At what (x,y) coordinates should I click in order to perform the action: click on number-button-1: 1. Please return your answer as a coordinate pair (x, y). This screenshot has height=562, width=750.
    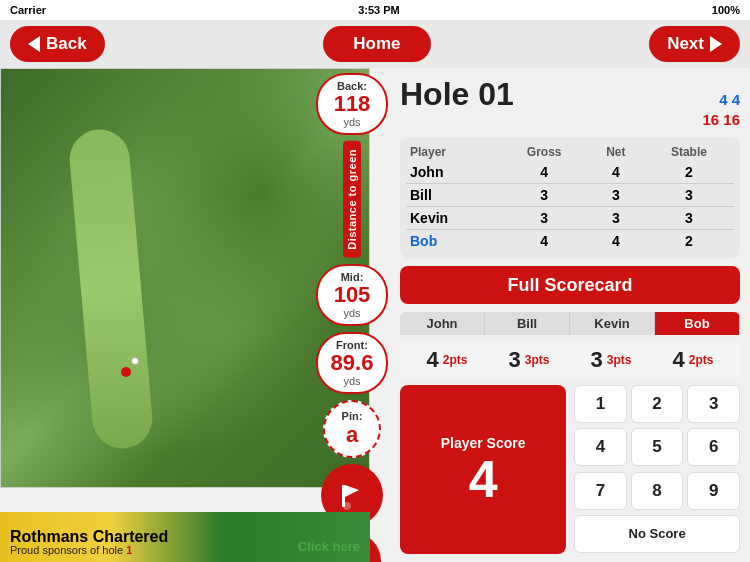
    Looking at the image, I should click on (600, 404).